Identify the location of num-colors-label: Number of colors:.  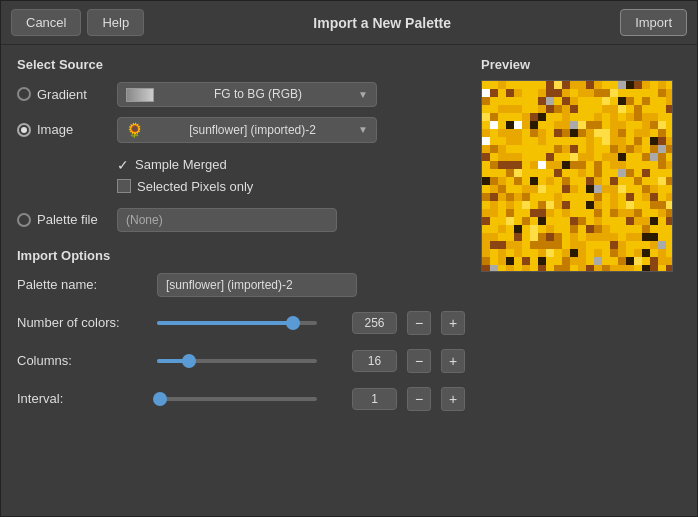
(82, 322).